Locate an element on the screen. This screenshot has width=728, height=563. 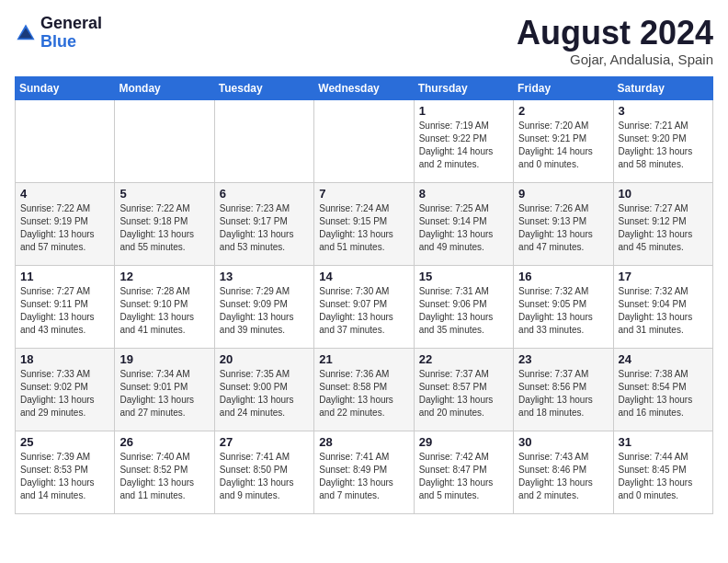
calendar-cell: 23Sunrise: 7:37 AM Sunset: 8:56 PM Dayli… is located at coordinates (563, 389).